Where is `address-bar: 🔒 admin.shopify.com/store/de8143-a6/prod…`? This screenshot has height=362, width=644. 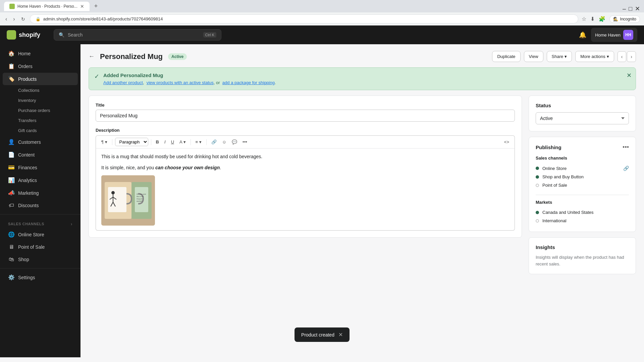
address-bar: 🔒 admin.shopify.com/store/de8143-a6/prod… is located at coordinates (304, 19).